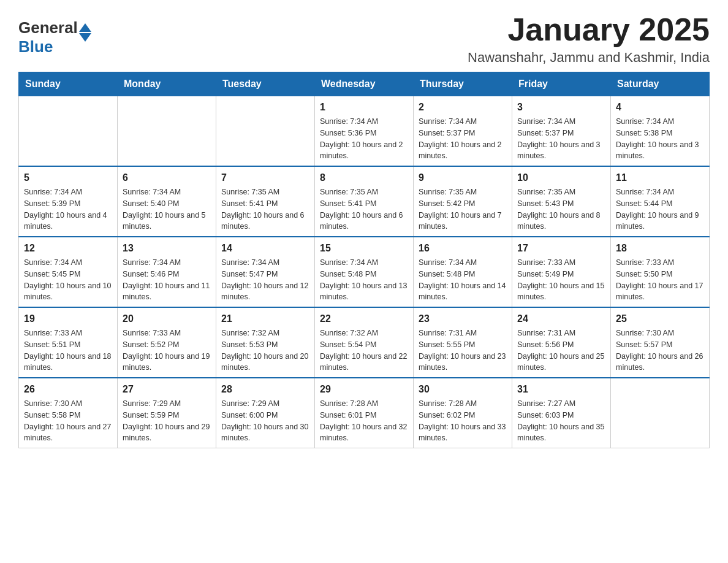  I want to click on day-number: 26, so click(68, 389).